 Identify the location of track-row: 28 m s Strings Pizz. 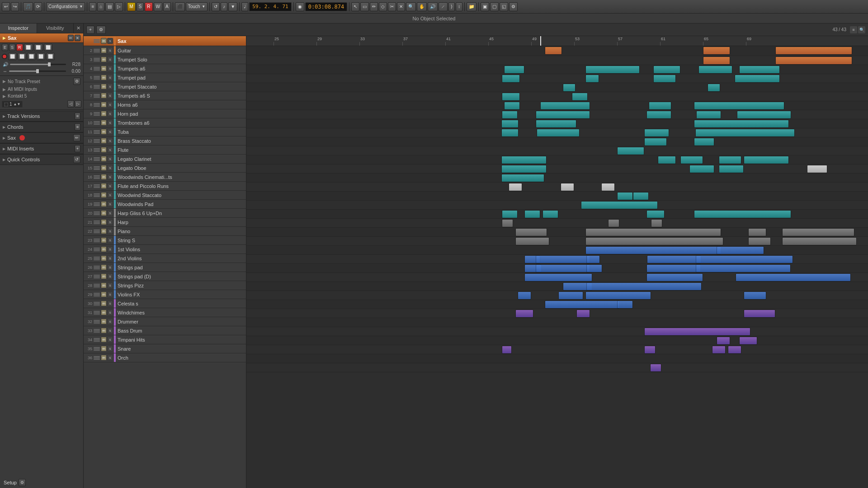
(165, 286).